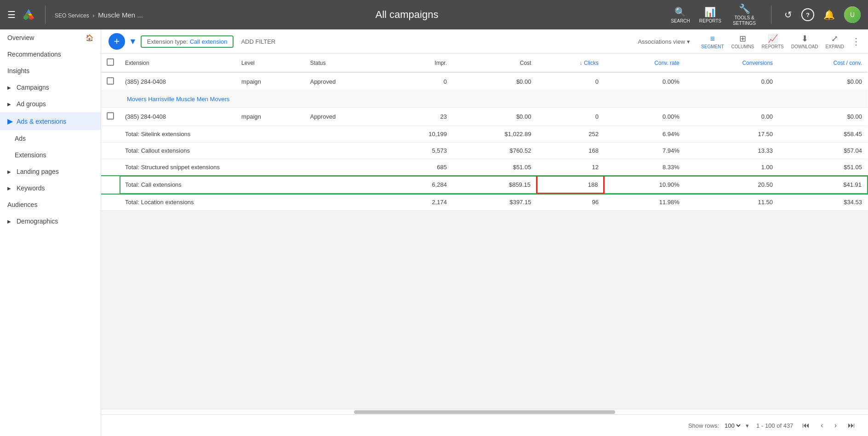 This screenshot has width=868, height=436. What do you see at coordinates (37, 221) in the screenshot?
I see `demographics-label: Demographics` at bounding box center [37, 221].